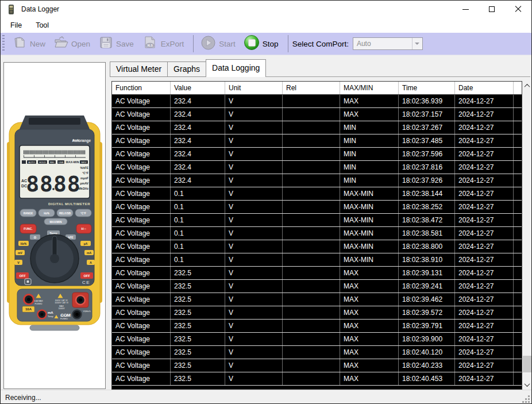  I want to click on svg-text: RANGE, so click(29, 214).